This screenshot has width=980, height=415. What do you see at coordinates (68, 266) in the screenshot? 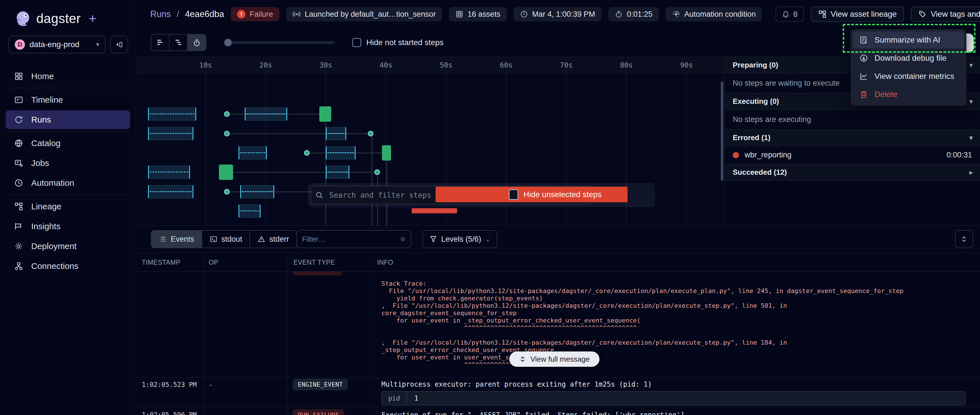
I see `sidebar-item-connections: Connections` at bounding box center [68, 266].